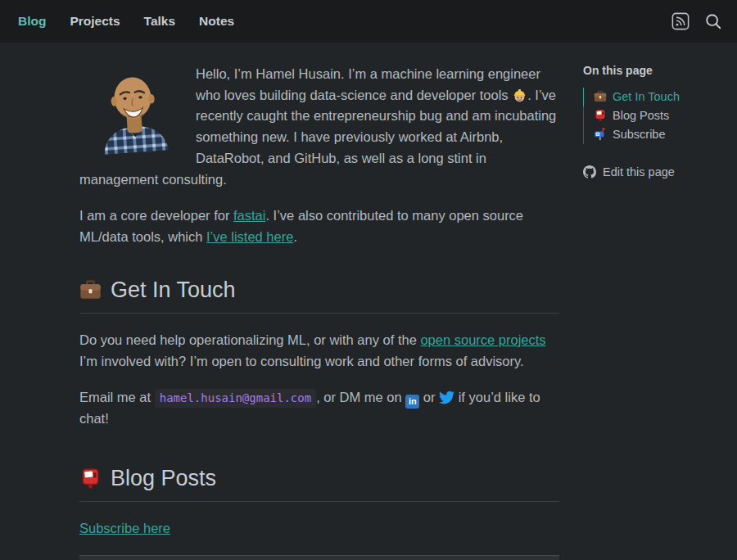 The width and height of the screenshot is (737, 560). I want to click on email-text-2: , or DM me on, so click(360, 397).